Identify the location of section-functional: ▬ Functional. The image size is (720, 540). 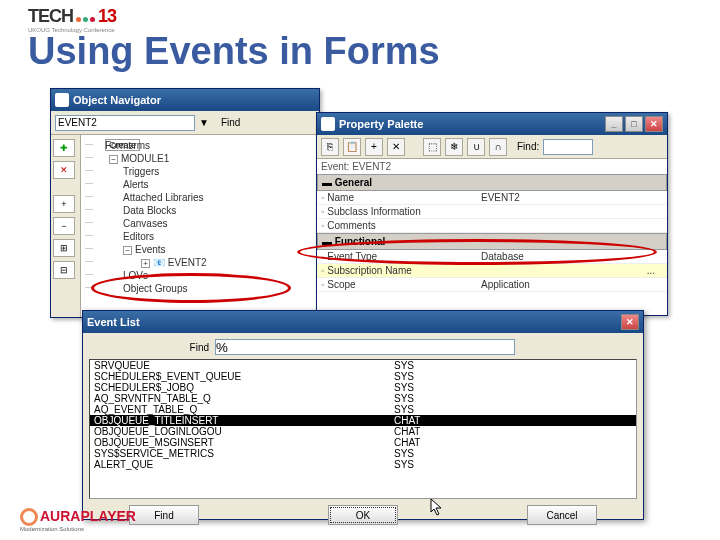
(492, 242).